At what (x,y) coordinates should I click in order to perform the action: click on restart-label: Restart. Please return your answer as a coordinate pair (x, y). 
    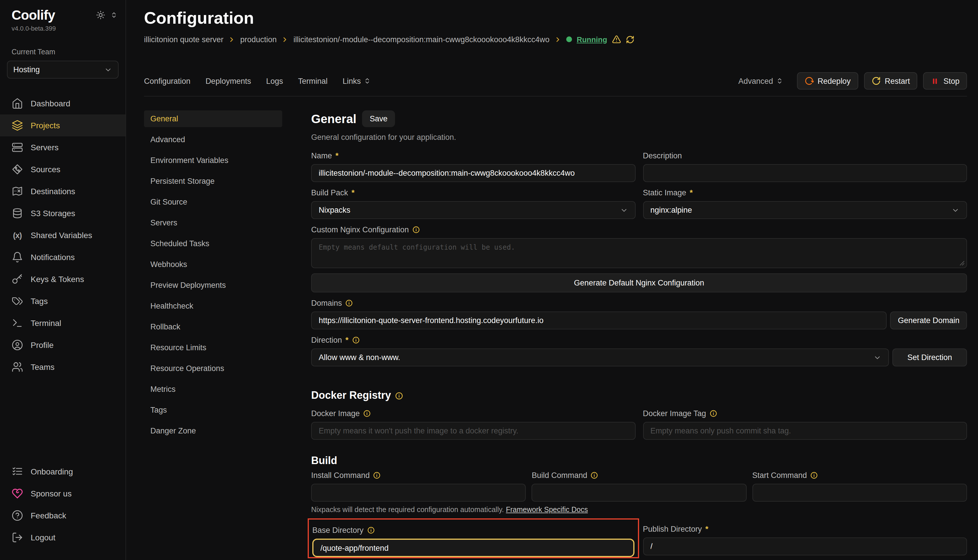
    Looking at the image, I should click on (897, 81).